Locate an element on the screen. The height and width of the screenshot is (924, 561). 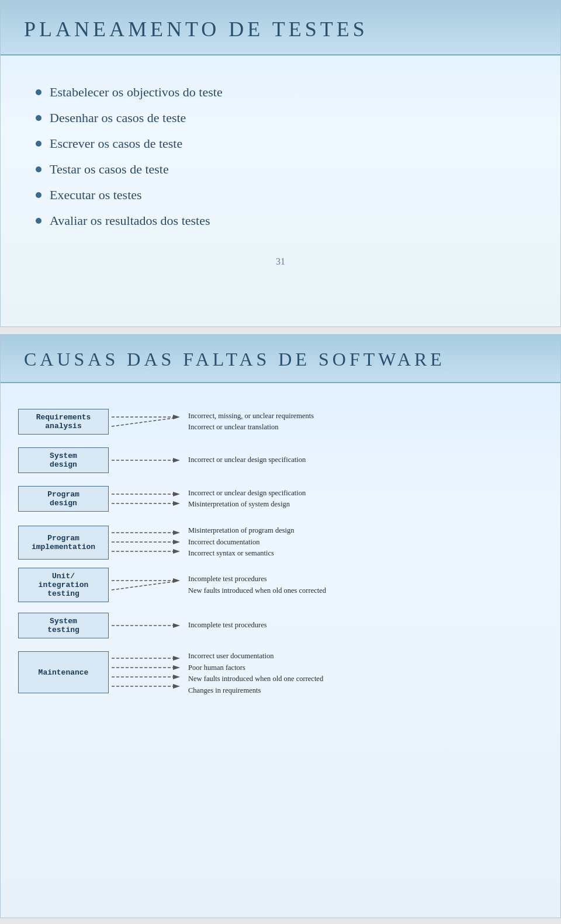
arrows-unit-testing is located at coordinates (147, 585).